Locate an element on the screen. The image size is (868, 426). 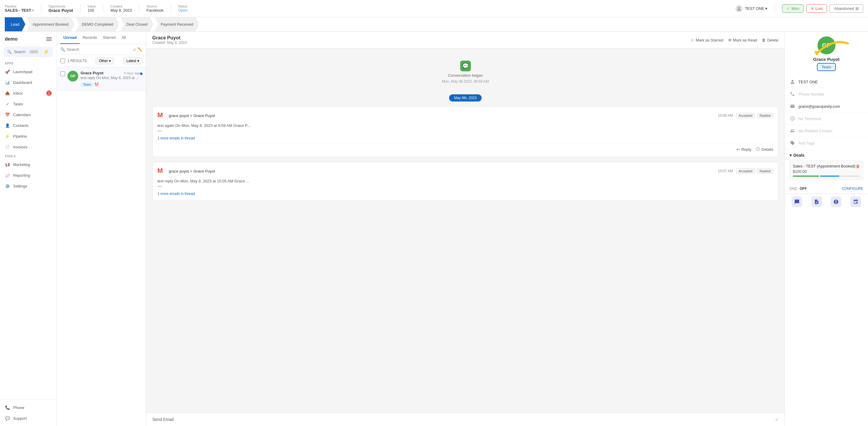
deal-amount: $100.00 is located at coordinates (826, 172).